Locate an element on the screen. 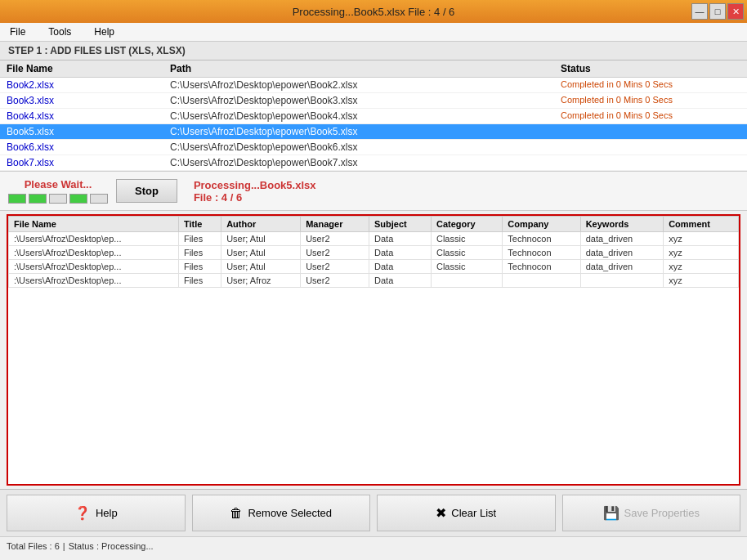  prop-table-header: Category is located at coordinates (466, 224).